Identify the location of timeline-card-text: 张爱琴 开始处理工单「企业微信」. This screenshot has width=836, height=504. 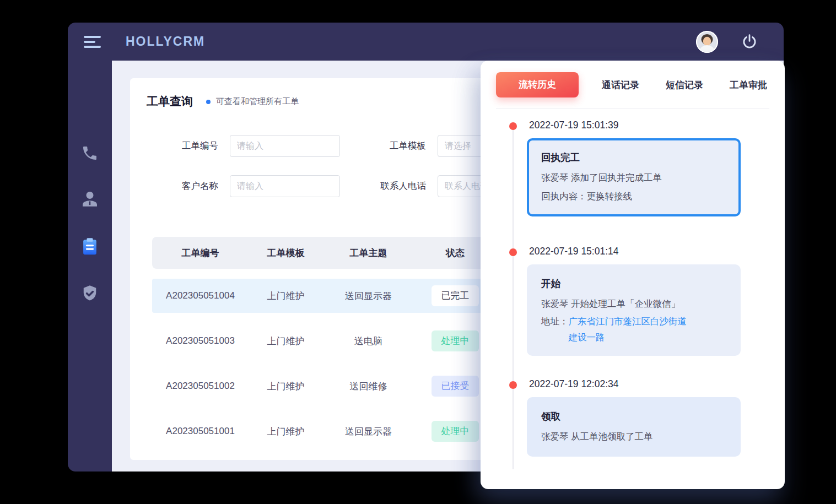
(634, 304).